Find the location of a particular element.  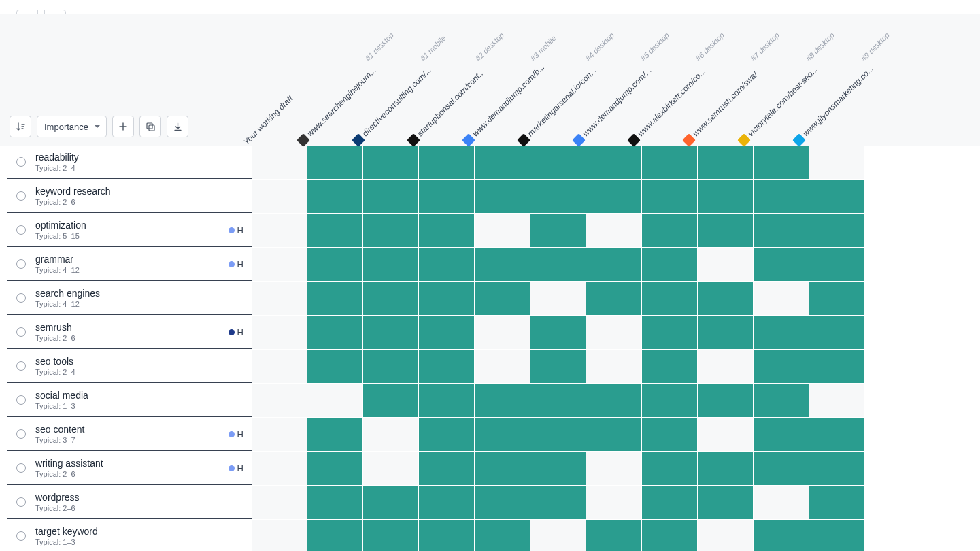

column-header: directiveconsulting.com/...#1 mobile is located at coordinates (389, 80).